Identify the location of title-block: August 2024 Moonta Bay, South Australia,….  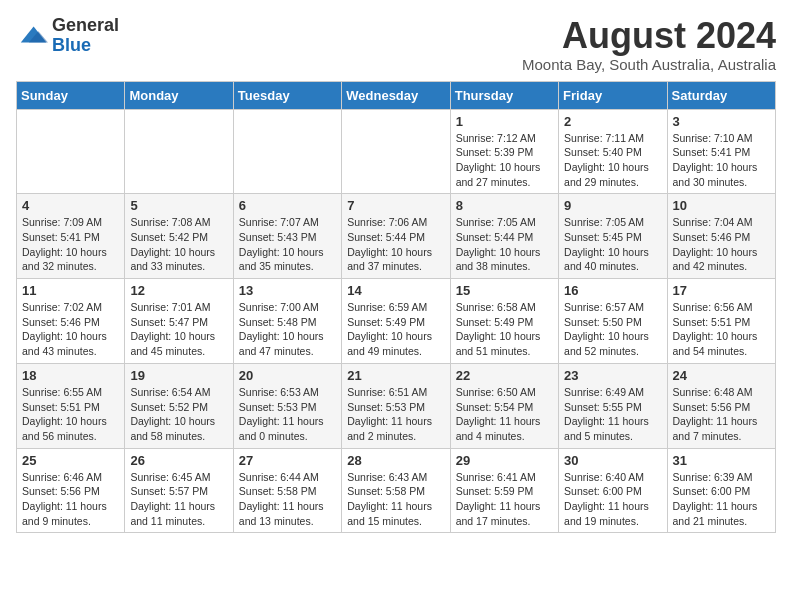
(649, 44).